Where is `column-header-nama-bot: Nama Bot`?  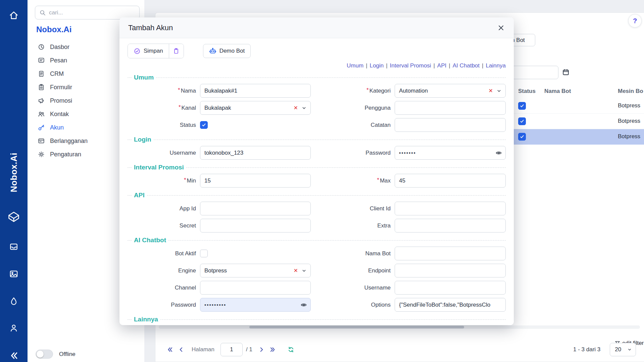
column-header-nama-bot: Nama Bot is located at coordinates (558, 91).